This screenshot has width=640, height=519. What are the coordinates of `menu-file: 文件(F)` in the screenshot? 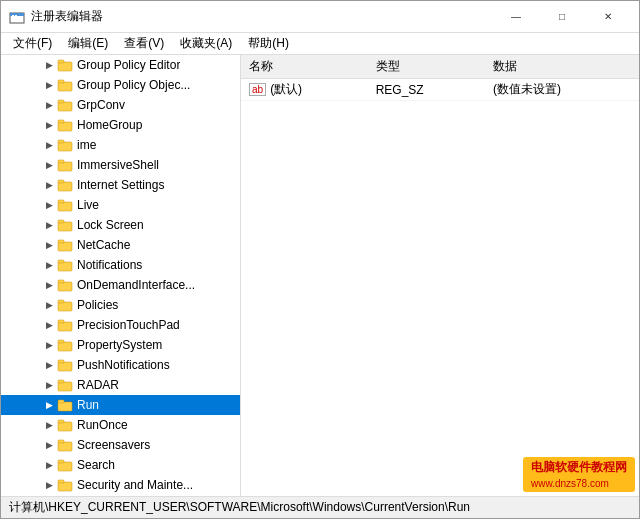 It's located at (32, 44).